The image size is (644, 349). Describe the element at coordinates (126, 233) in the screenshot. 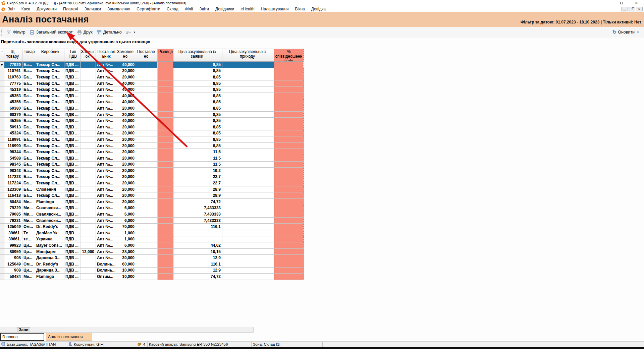

I see `table-cell: 1,000` at that location.